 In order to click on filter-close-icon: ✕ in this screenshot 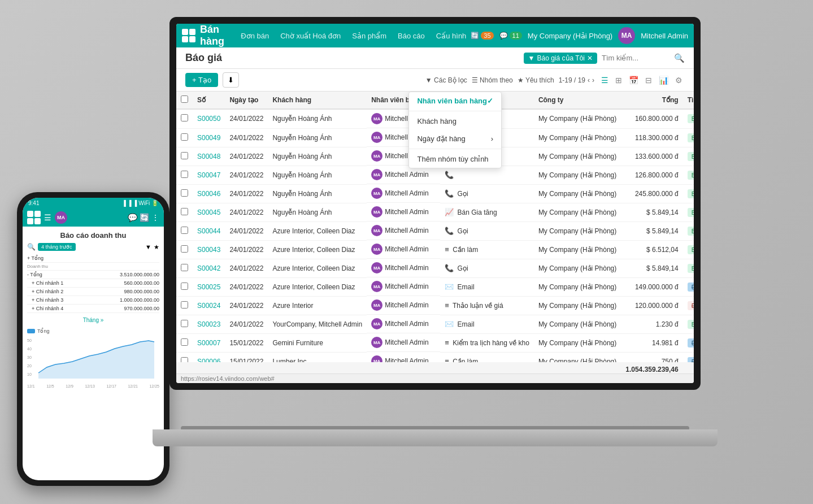, I will do `click(590, 58)`.